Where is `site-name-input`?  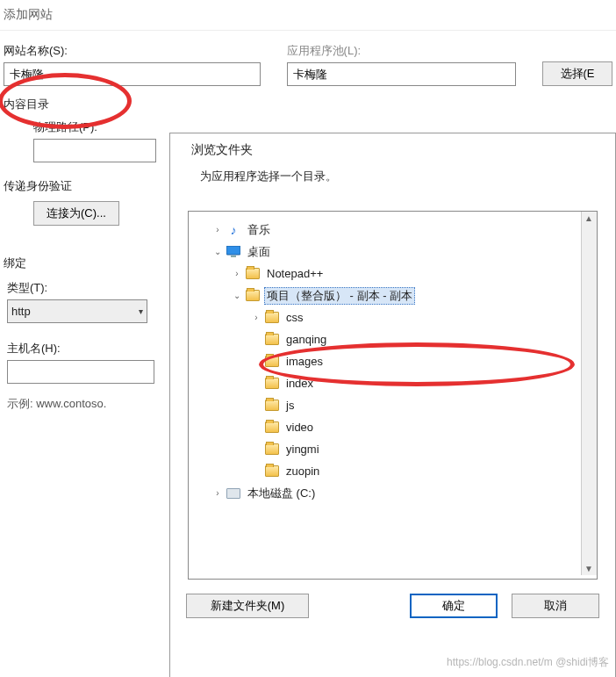
site-name-input is located at coordinates (132, 74).